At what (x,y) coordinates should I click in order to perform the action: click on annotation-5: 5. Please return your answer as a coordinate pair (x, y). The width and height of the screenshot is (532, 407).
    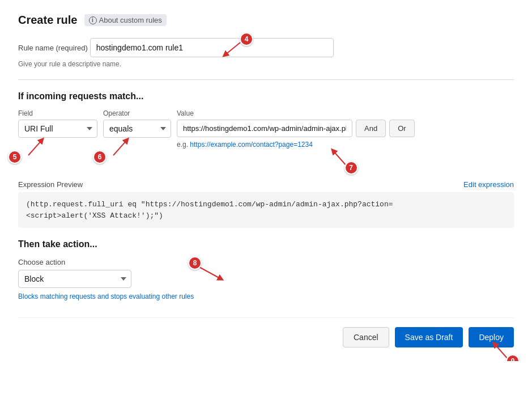
    Looking at the image, I should click on (15, 157).